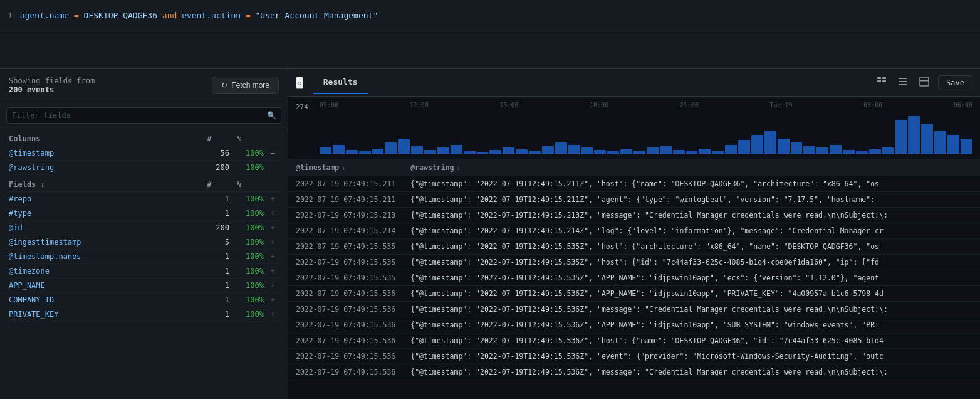 Image resolution: width=980 pixels, height=399 pixels. What do you see at coordinates (103, 285) in the screenshot?
I see `field-name-appname: APP_NAME` at bounding box center [103, 285].